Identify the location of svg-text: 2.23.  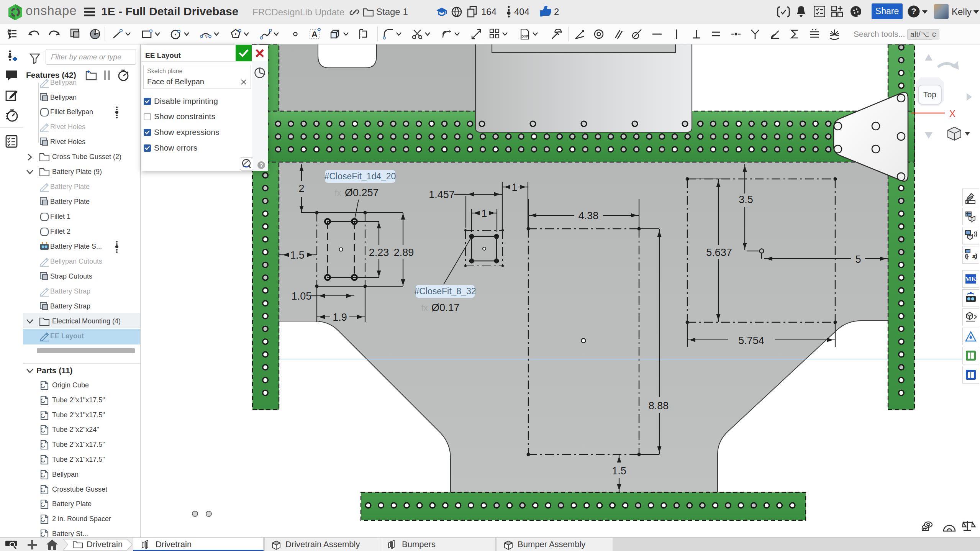
(379, 253).